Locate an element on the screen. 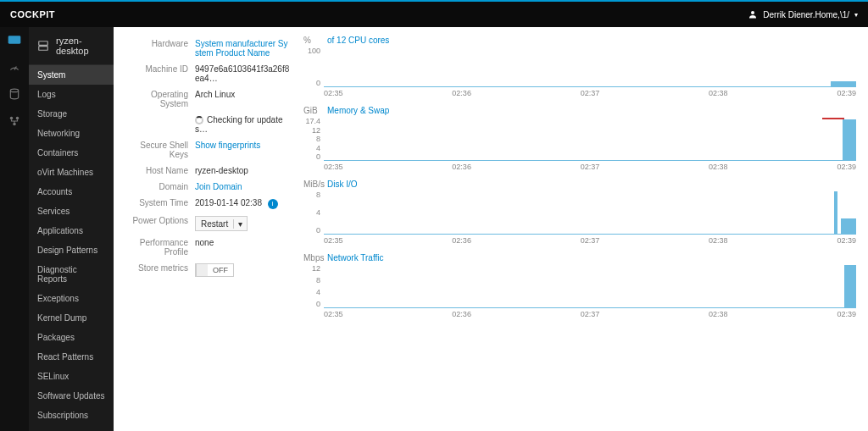  memory-chart: GiB Memory & Swap 17.4 12 8 4 0 is located at coordinates (580, 139).